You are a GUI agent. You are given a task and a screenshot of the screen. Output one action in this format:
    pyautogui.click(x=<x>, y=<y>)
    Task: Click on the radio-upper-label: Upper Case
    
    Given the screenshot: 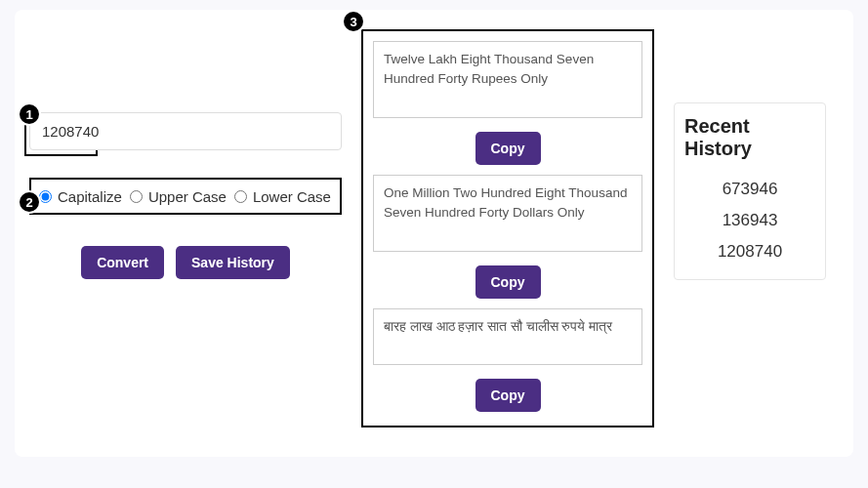 What is the action you would take?
    pyautogui.click(x=187, y=197)
    